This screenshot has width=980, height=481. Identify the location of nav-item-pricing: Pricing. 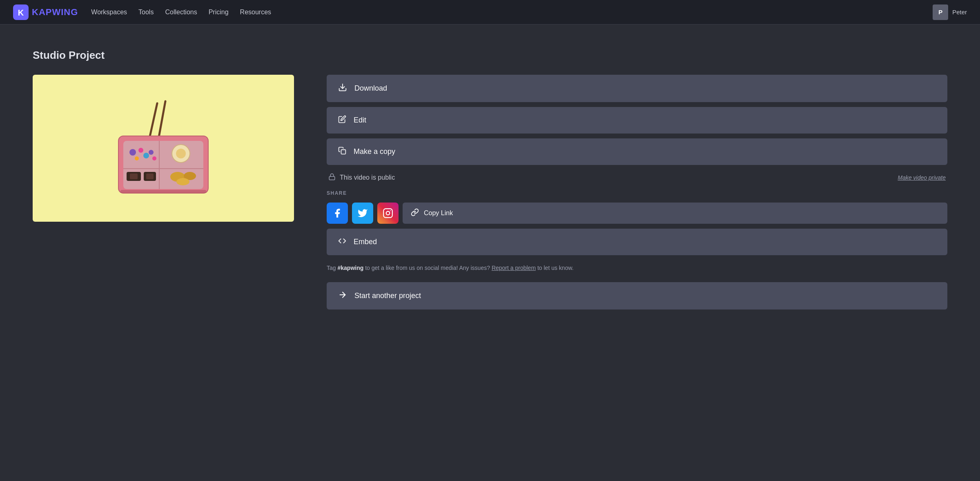
(219, 12).